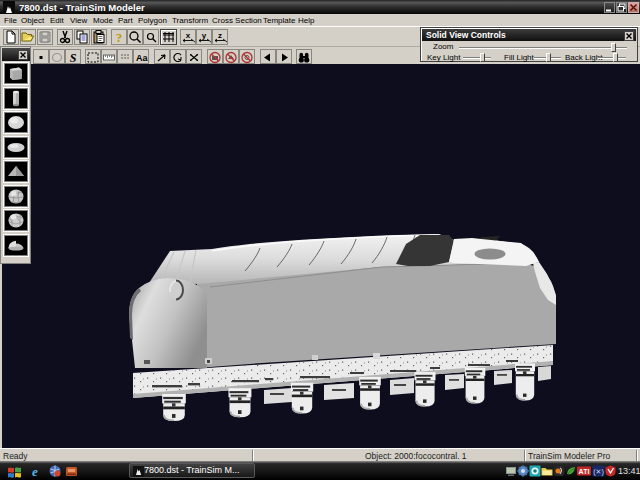 The image size is (640, 480). What do you see at coordinates (188, 36) in the screenshot?
I see `svg-text: x` at bounding box center [188, 36].